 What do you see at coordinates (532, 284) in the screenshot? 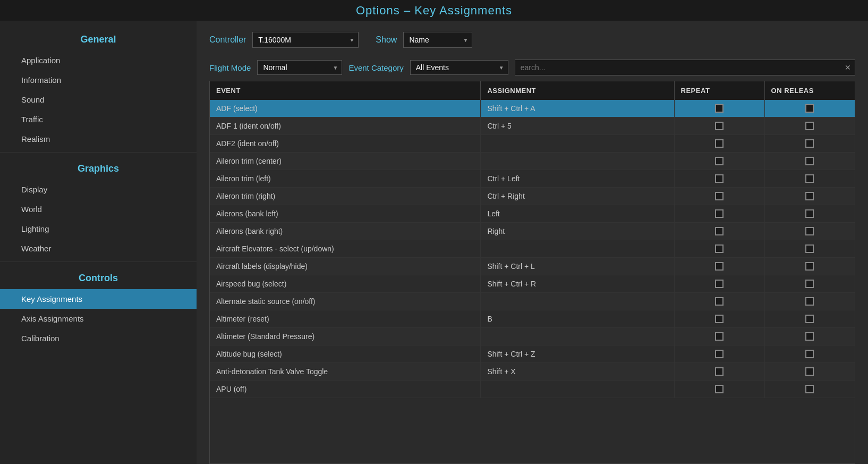
I see `table-row: Airspeed bug (select)Shift + Ctrl + R` at bounding box center [532, 284].